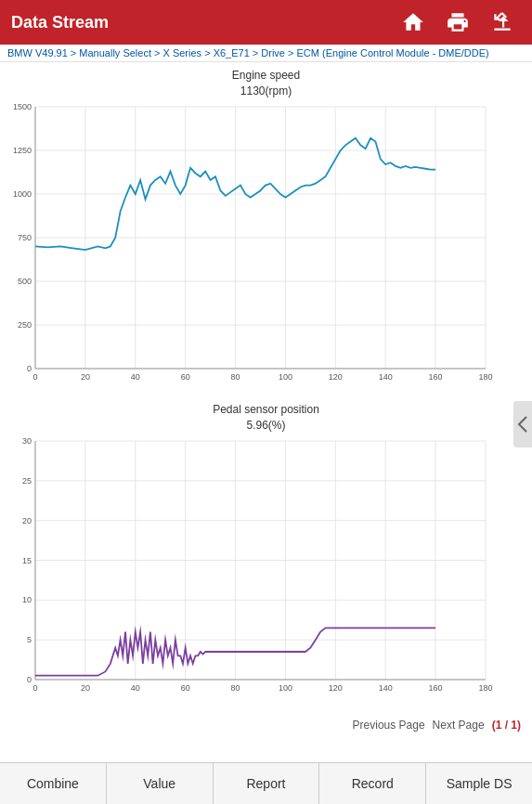 The width and height of the screenshot is (532, 804). Describe the element at coordinates (266, 725) in the screenshot. I see `pagination: Previous Page Next Page (1 / 1)` at that location.